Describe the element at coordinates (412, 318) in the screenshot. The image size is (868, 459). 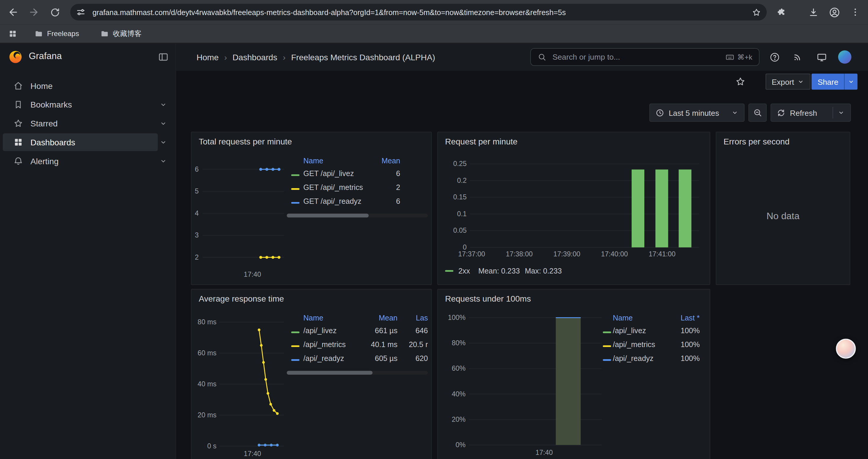
I see `legend-column-header: Las` at that location.